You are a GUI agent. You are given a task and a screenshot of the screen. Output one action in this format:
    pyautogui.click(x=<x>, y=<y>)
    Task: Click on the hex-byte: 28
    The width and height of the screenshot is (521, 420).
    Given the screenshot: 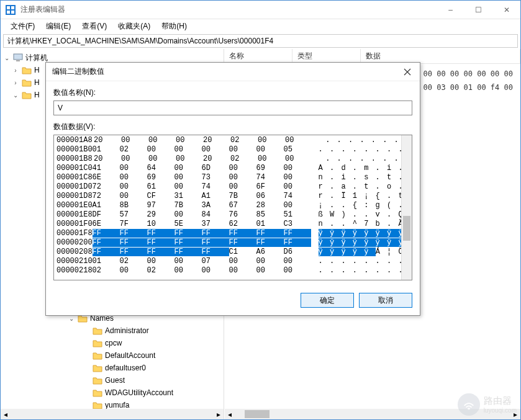 What is the action you would take?
    pyautogui.click(x=270, y=205)
    